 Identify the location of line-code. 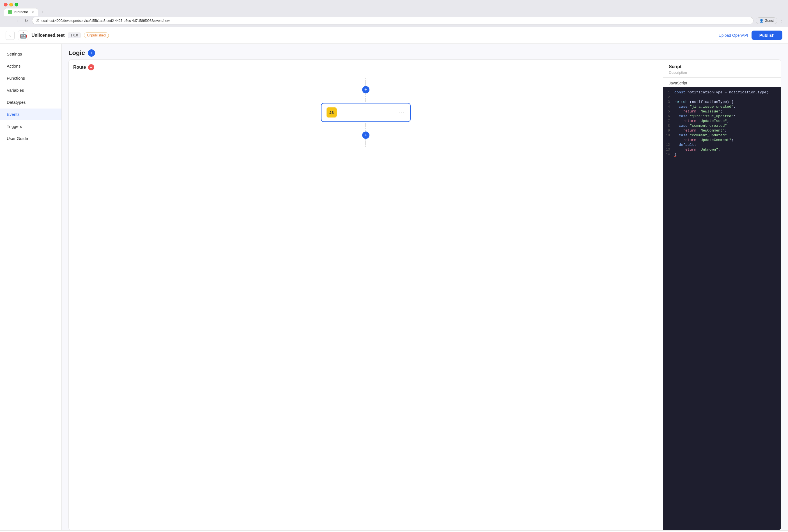
(675, 97).